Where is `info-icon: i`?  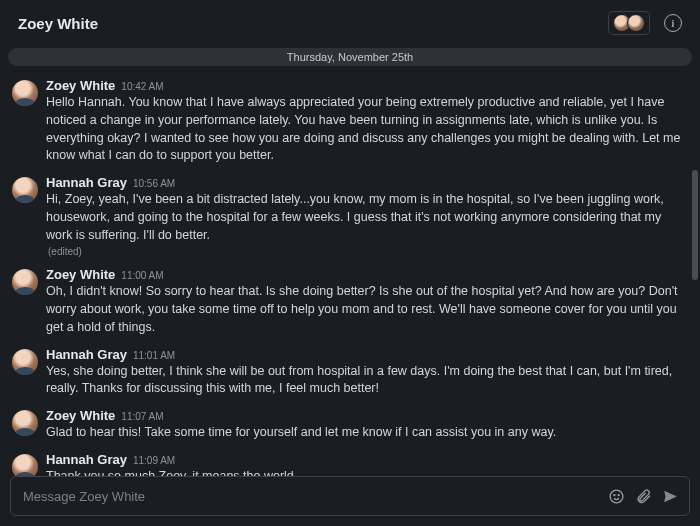 info-icon: i is located at coordinates (673, 23).